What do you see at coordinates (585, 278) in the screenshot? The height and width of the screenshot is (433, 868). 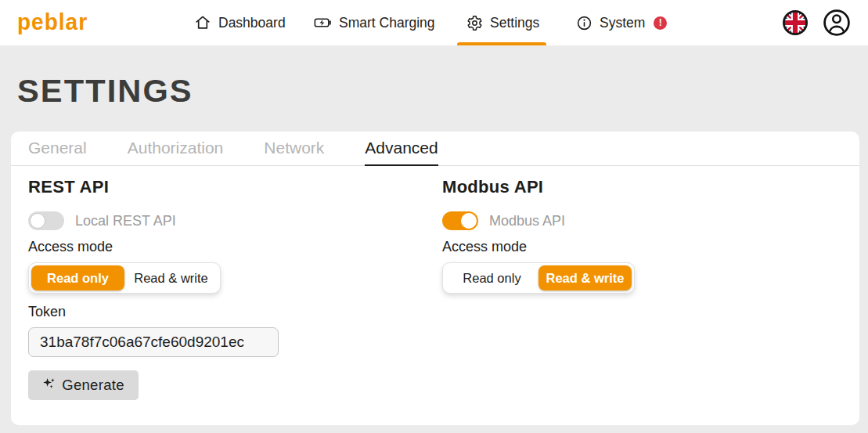 I see `modbus-read-write-option: Read & write` at bounding box center [585, 278].